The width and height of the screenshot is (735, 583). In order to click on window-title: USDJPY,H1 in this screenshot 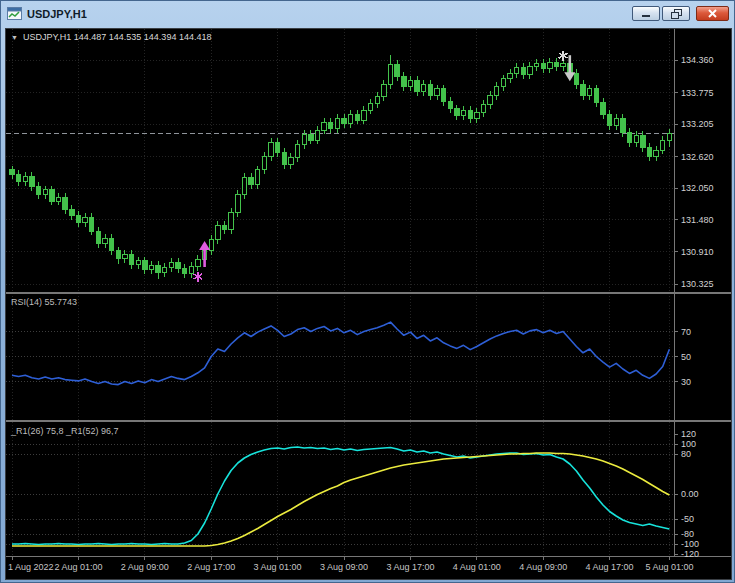, I will do `click(330, 14)`.